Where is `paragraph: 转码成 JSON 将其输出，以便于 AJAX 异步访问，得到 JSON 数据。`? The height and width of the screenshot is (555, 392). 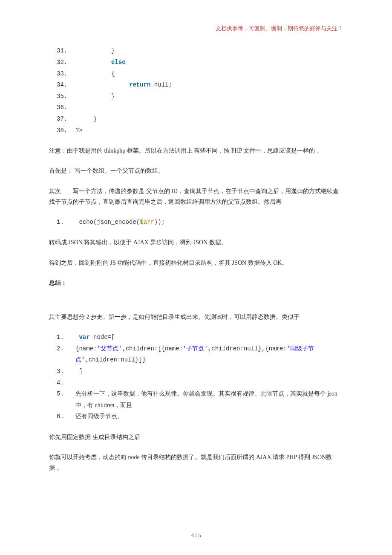 paragraph: 转码成 JSON 将其输出，以便于 AJAX 异步访问，得到 JSON 数据。 is located at coordinates (196, 242).